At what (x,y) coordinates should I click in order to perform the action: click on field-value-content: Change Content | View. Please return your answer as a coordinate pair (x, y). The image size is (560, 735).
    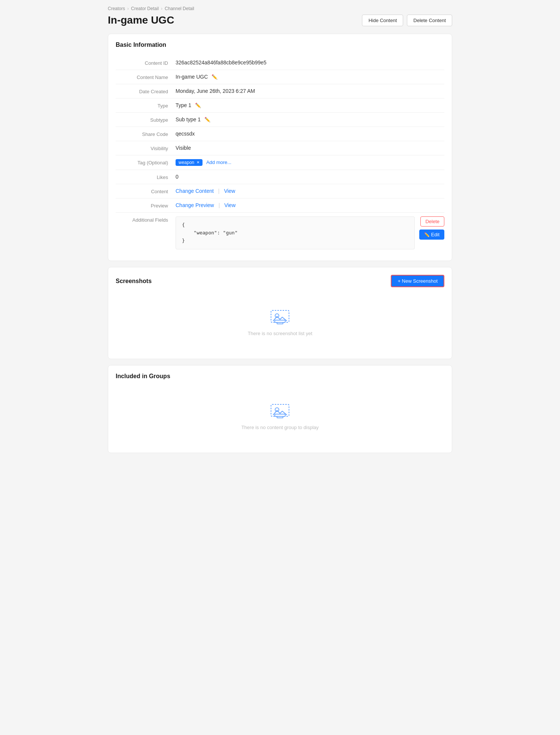
    Looking at the image, I should click on (310, 191).